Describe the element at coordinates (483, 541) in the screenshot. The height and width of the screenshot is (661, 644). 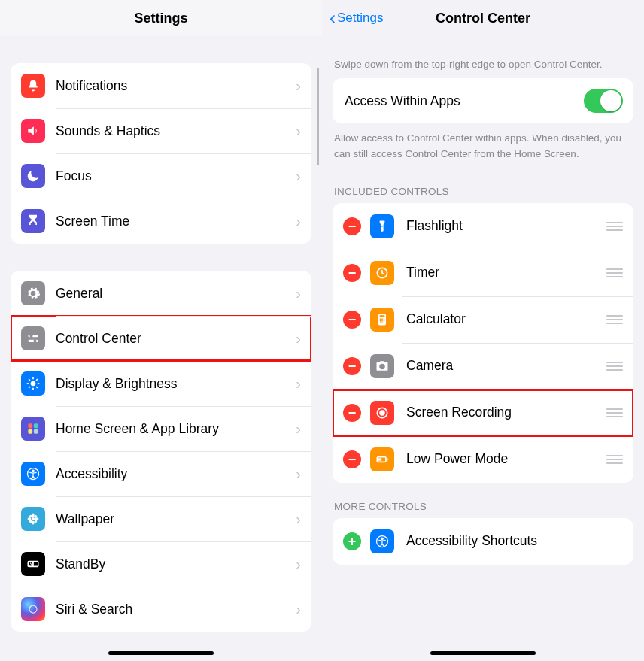
I see `control-row-accessibility-shortcuts: + Accessibility Shortcuts` at that location.